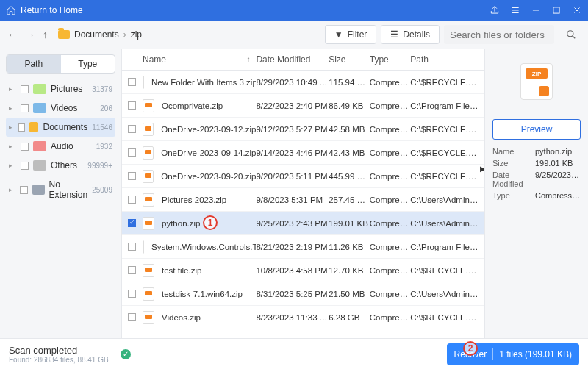  I want to click on col-size: Size, so click(349, 60).